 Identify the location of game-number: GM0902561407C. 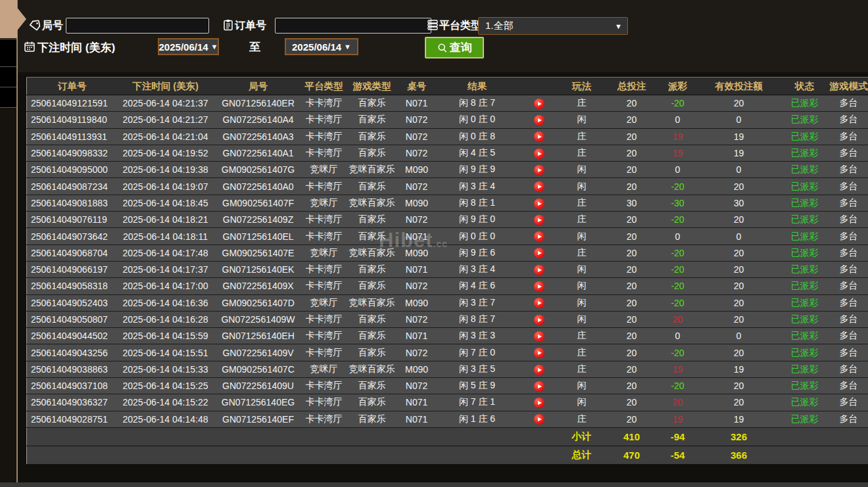
(258, 369).